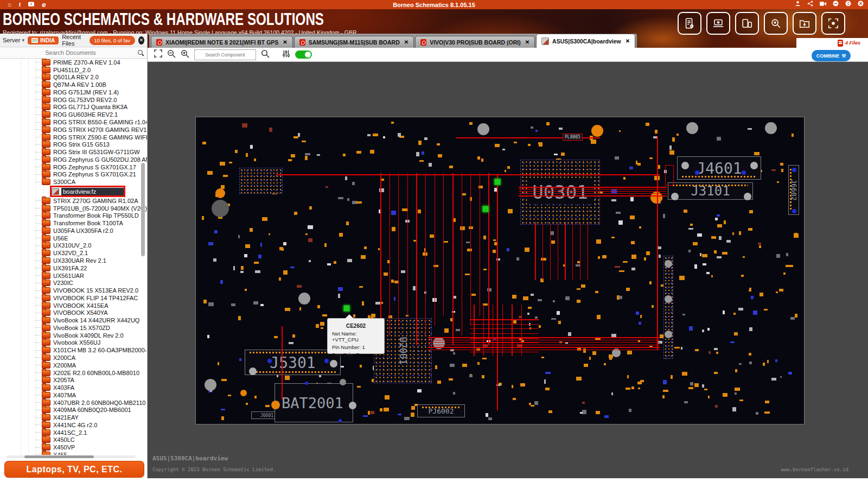 This screenshot has width=868, height=488. I want to click on tree-item: ROG STRIX H270I GAMING REV1.01A, so click(74, 130).